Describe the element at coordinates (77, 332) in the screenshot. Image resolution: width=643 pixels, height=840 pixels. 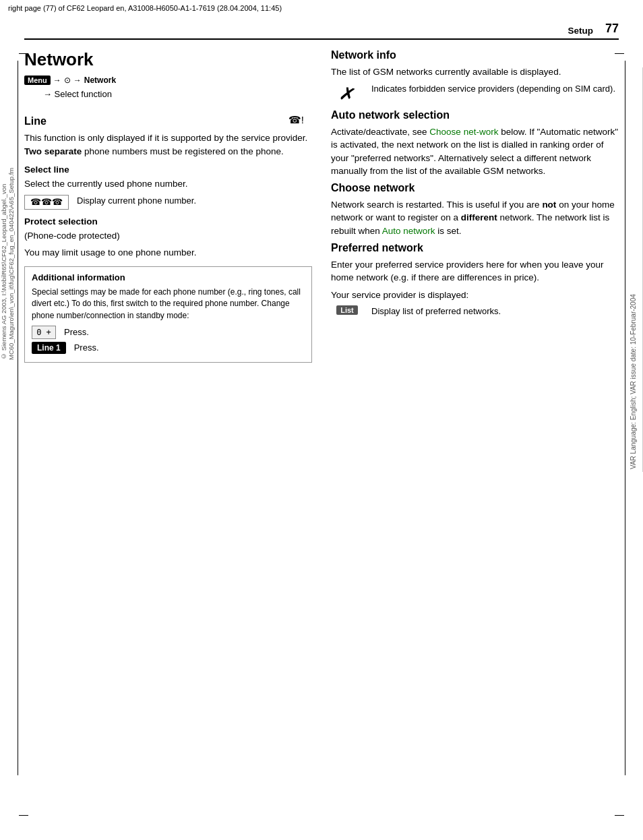
I see `press-label-1: Press.` at that location.